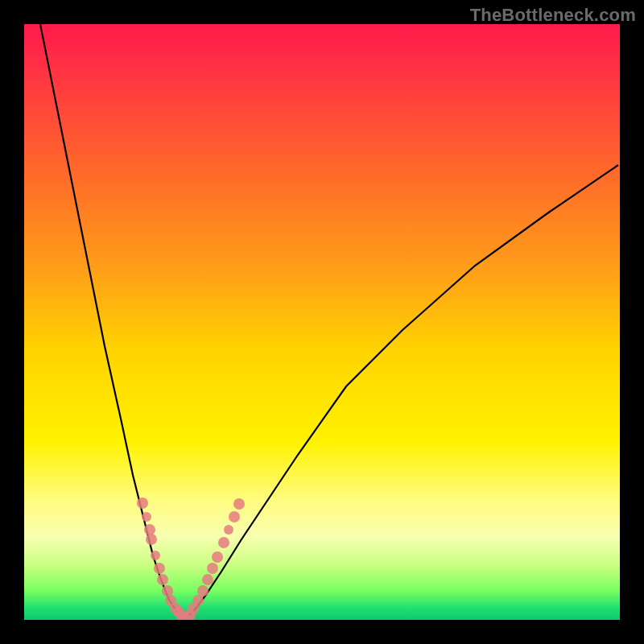  Describe the element at coordinates (553, 15) in the screenshot. I see `watermark-text: TheBottleneck.com` at that location.